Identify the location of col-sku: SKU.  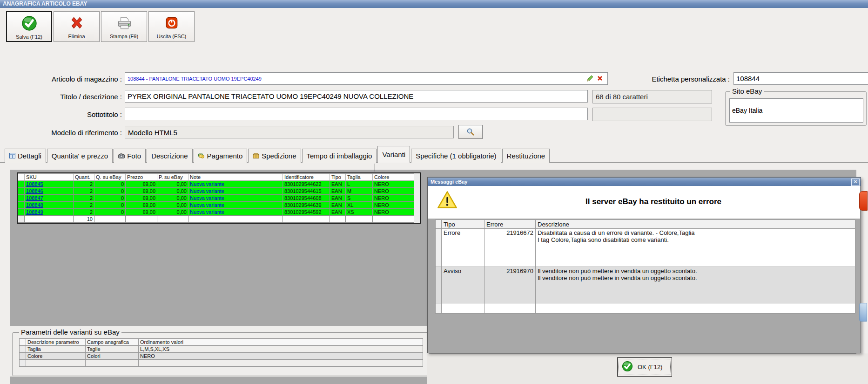
(49, 177).